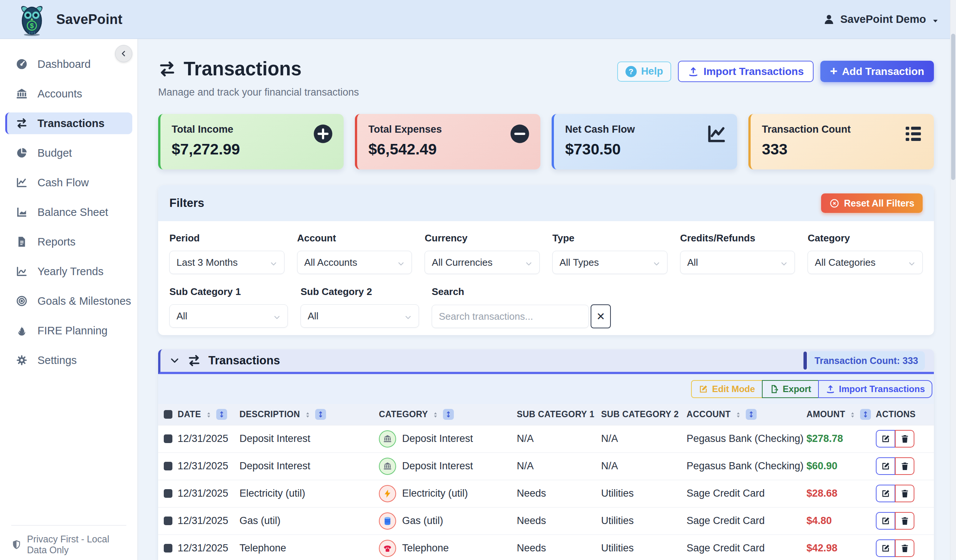 This screenshot has width=956, height=560. What do you see at coordinates (229, 316) in the screenshot?
I see `sub-category-1-select: All` at bounding box center [229, 316].